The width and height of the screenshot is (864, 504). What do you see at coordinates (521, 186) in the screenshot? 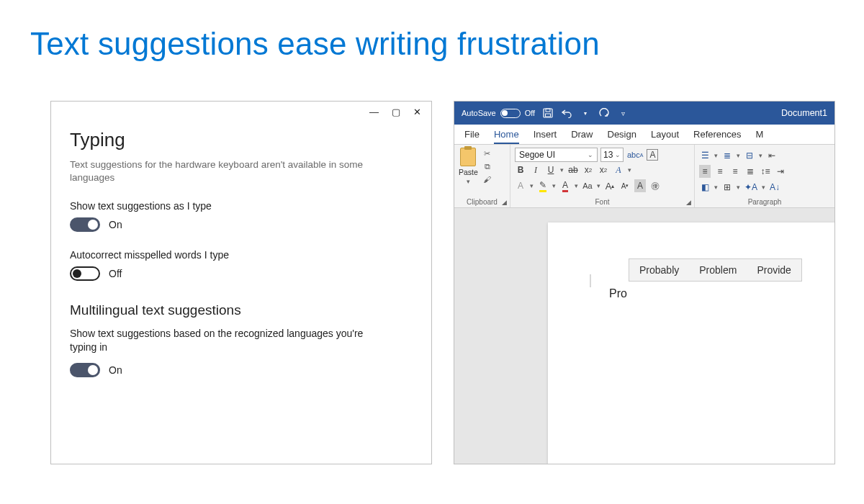
I see `font-color-grey-icon: A` at bounding box center [521, 186].